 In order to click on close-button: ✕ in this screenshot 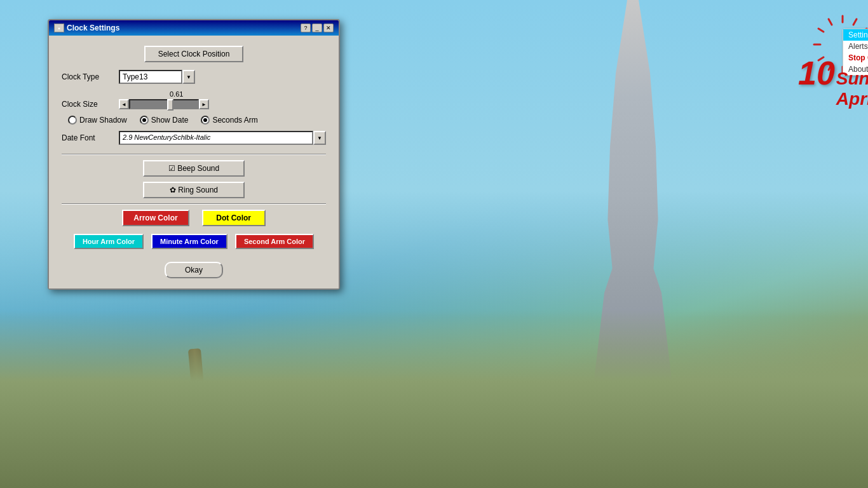, I will do `click(329, 28)`.